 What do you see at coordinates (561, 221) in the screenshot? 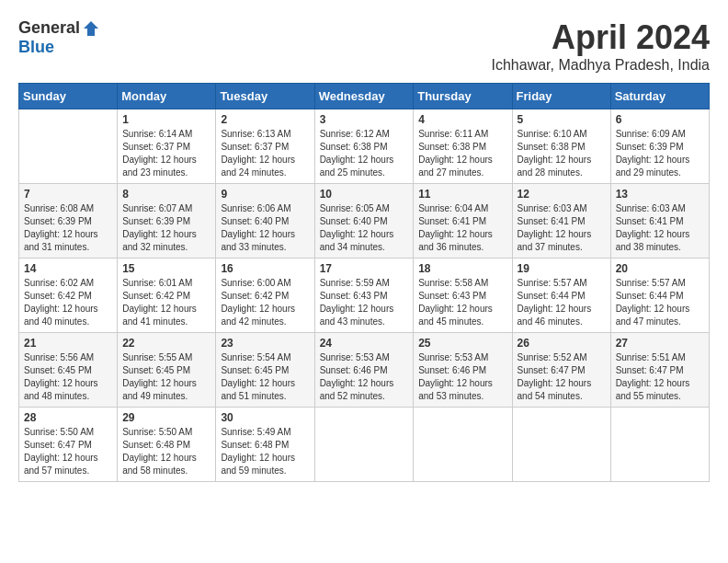
I see `calendar-cell: 12Sunrise: 6:03 AM Sunset: 6:41 PM Dayli…` at bounding box center [561, 221].